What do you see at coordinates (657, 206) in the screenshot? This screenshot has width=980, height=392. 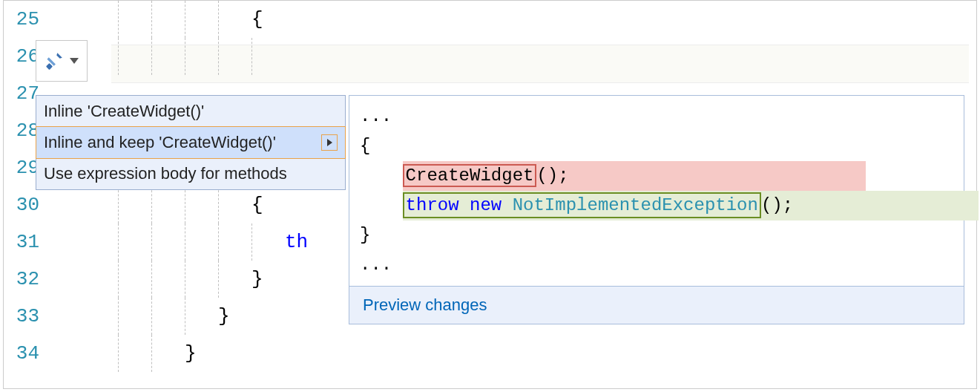 I see `preview-added-line: throw new NotImplementedException();` at bounding box center [657, 206].